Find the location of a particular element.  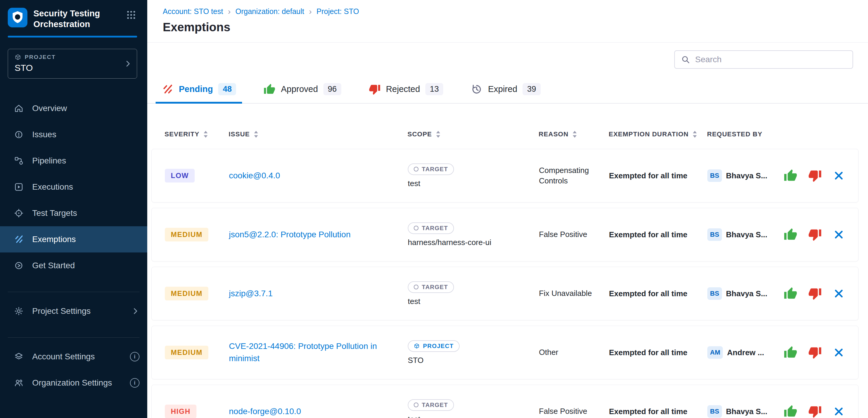

sidebar-item-account-settings: Account Settings i is located at coordinates (73, 357).